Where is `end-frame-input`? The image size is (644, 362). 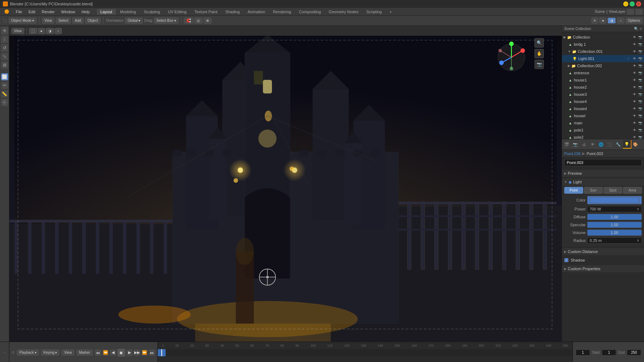
end-frame-input is located at coordinates (634, 352).